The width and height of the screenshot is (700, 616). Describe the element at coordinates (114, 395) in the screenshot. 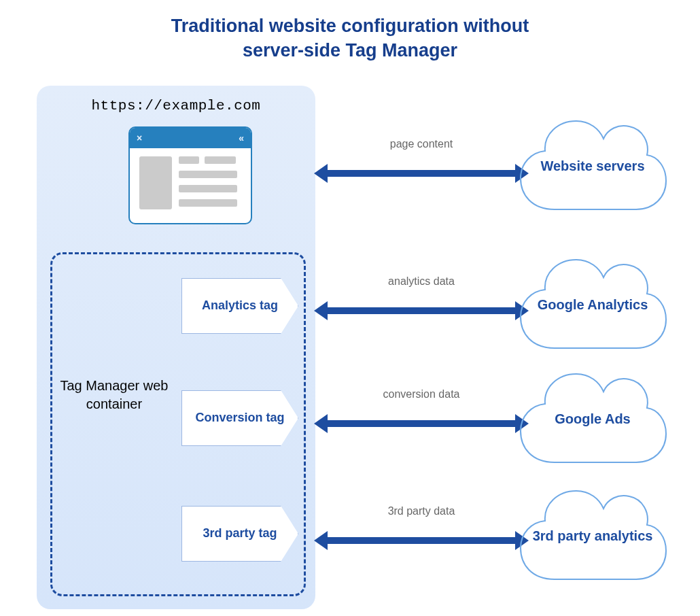

I see `container-label: Tag Manager web container` at that location.